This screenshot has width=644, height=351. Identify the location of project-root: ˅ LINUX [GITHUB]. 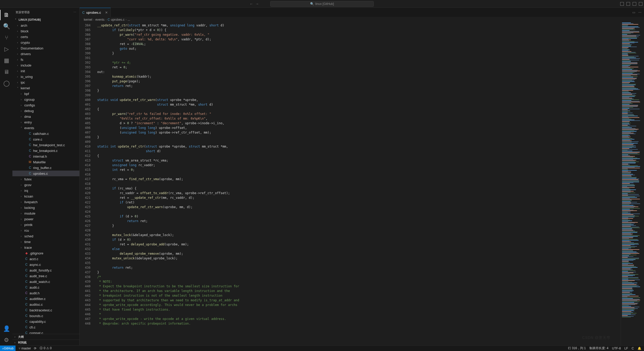
(46, 20).